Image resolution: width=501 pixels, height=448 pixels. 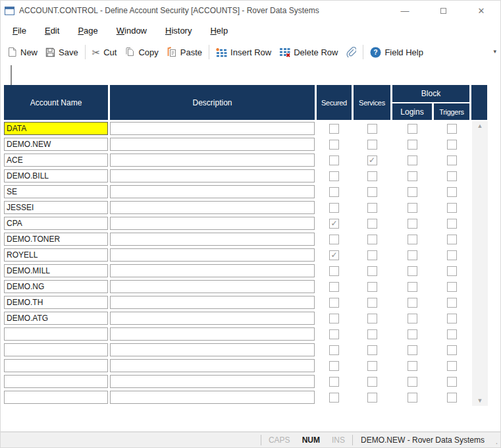 I want to click on account-name-cell: DEMO.TH, so click(x=56, y=302).